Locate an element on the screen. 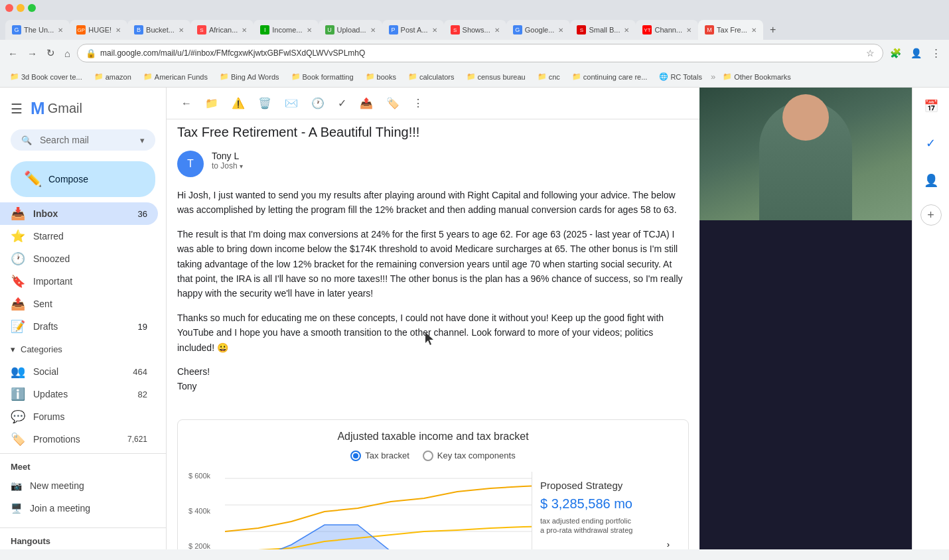 This screenshot has height=560, width=949. bookmark-star: ☆ is located at coordinates (871, 53).